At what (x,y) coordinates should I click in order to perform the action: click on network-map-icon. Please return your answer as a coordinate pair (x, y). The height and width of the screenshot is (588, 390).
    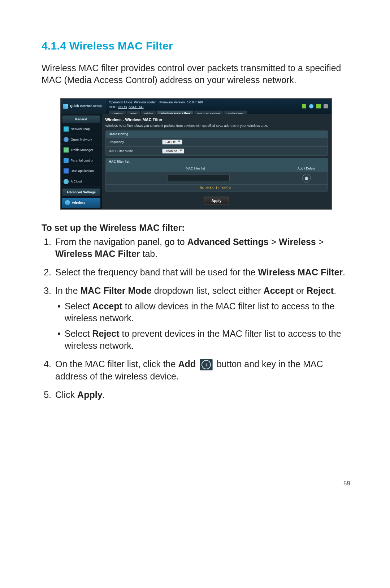
    Looking at the image, I should click on (66, 129).